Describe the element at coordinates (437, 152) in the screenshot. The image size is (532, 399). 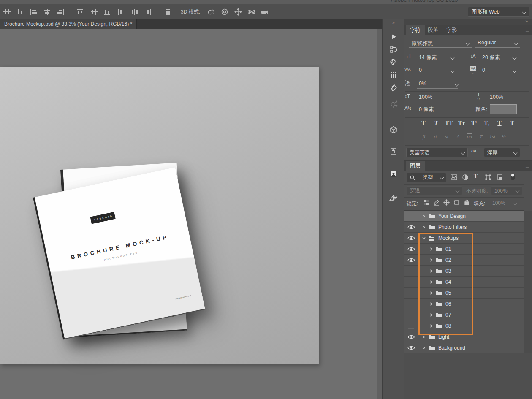
I see `language-select: 美国英语` at that location.